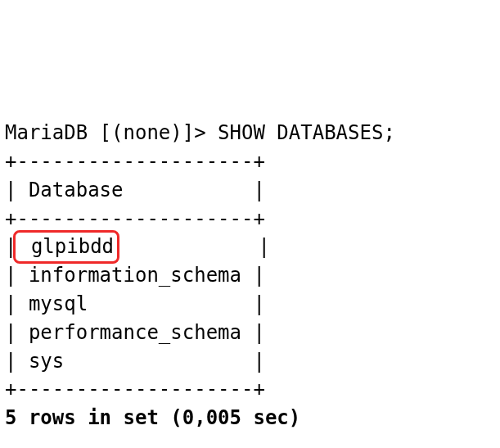 The image size is (500, 448). What do you see at coordinates (134, 361) in the screenshot?
I see `db-name: sys` at bounding box center [134, 361].